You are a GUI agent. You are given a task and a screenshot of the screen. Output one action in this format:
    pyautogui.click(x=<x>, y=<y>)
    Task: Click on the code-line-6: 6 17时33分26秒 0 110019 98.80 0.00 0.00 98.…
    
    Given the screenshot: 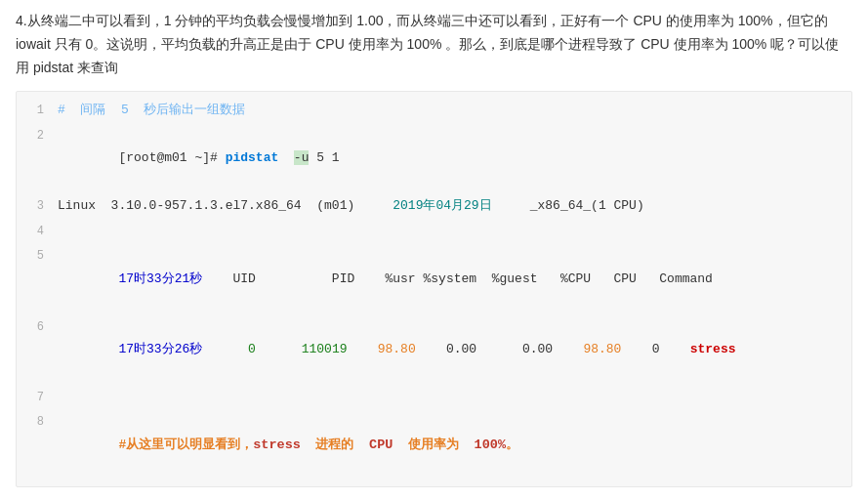 What is the action you would take?
    pyautogui.click(x=434, y=350)
    